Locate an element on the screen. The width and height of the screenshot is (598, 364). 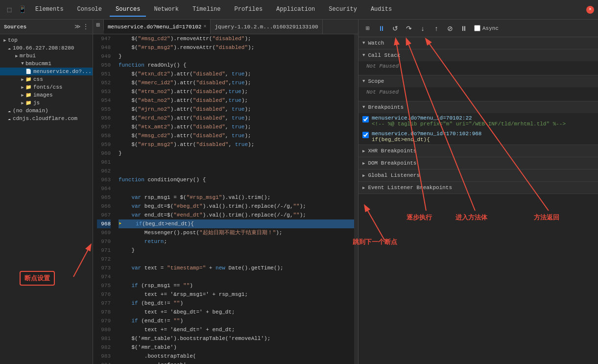
code-text: $("#bat_no2").attr("disabled",true); is located at coordinates (183, 100).